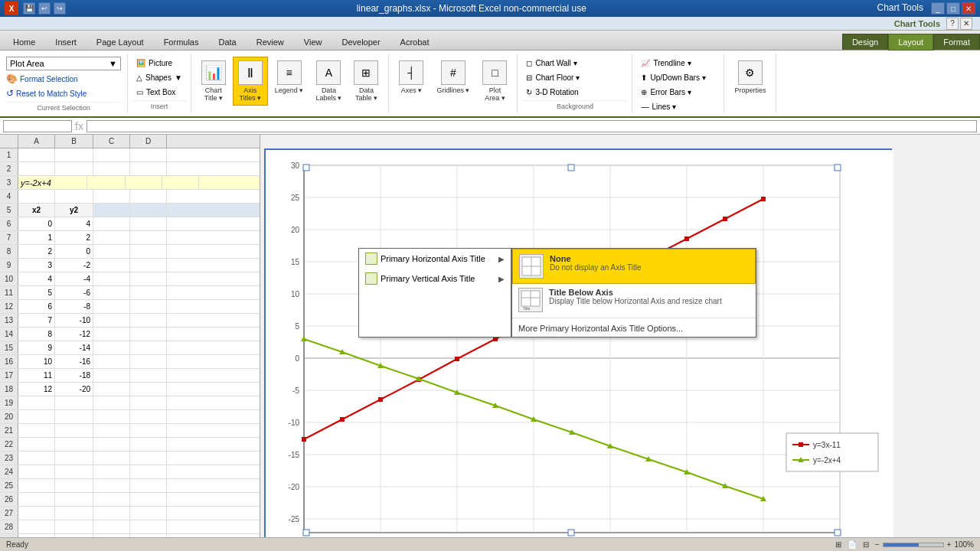  What do you see at coordinates (495, 73) in the screenshot?
I see `plot-area-icon: □` at bounding box center [495, 73].